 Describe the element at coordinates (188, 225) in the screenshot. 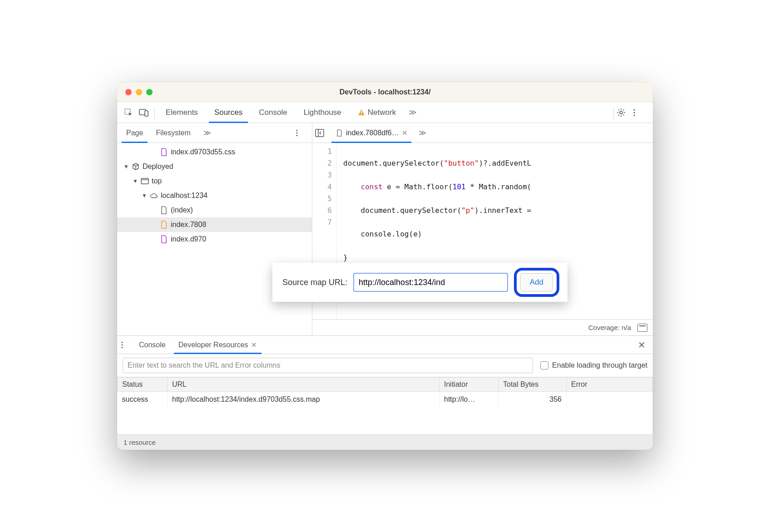

I see `file-label: index.7808` at that location.